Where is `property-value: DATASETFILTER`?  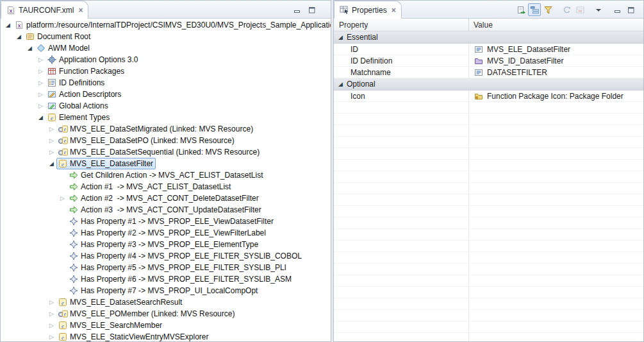 property-value: DATASETFILTER is located at coordinates (556, 72).